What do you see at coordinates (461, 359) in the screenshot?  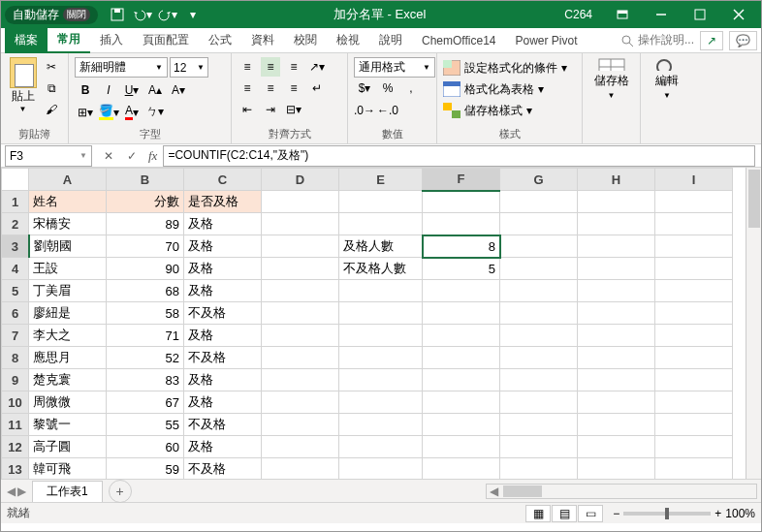 I see `cell-F8` at bounding box center [461, 359].